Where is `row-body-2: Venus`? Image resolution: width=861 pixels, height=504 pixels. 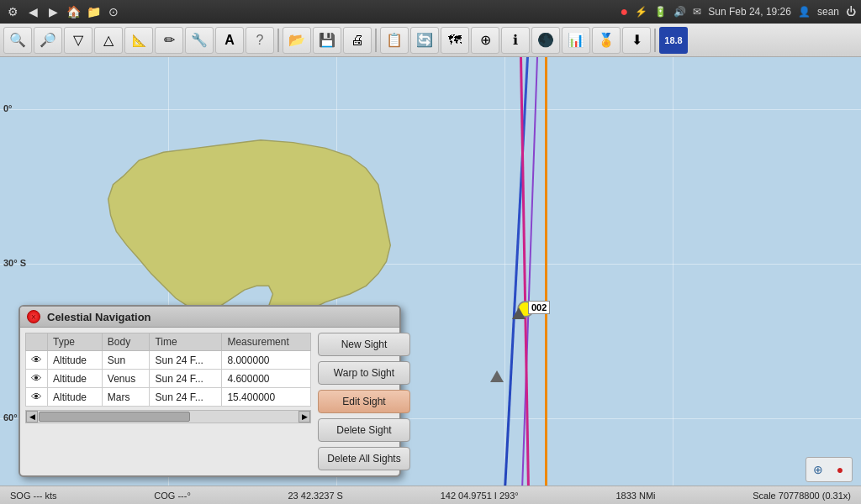
row-body-2: Venus is located at coordinates (126, 379).